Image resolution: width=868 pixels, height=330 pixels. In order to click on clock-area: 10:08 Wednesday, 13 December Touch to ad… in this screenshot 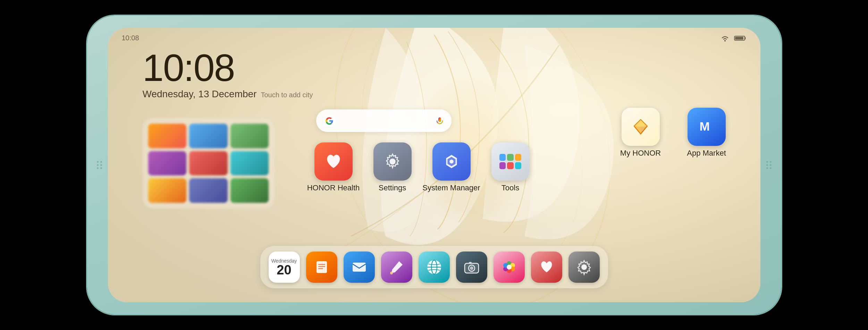, I will do `click(228, 74)`.